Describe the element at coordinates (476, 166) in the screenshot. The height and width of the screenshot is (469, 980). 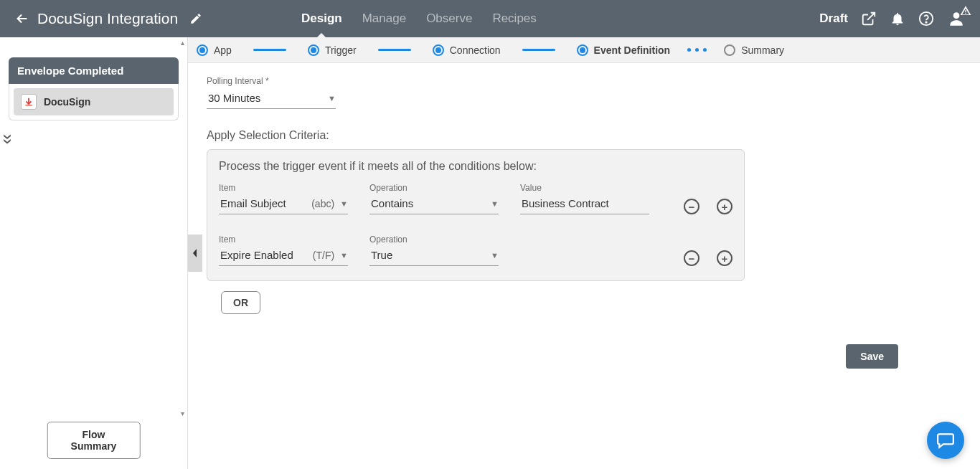
I see `criteria-description: Process the trigger event if it meets al…` at that location.